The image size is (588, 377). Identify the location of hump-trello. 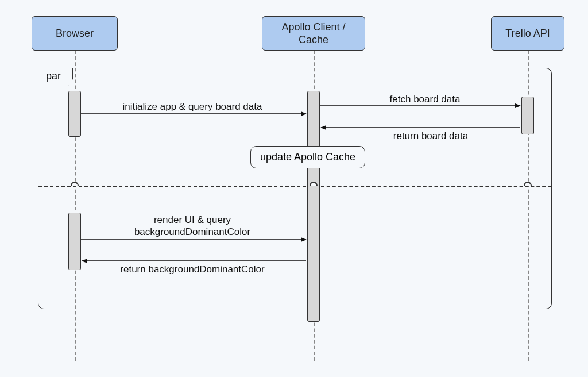
(528, 184).